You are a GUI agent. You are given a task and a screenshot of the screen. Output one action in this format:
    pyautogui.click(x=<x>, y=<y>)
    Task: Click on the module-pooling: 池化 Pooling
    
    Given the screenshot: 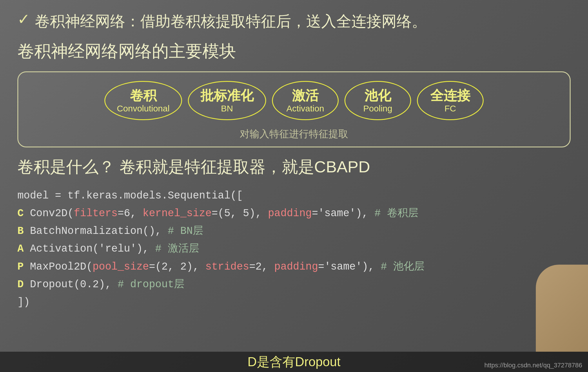 What is the action you would take?
    pyautogui.click(x=378, y=100)
    